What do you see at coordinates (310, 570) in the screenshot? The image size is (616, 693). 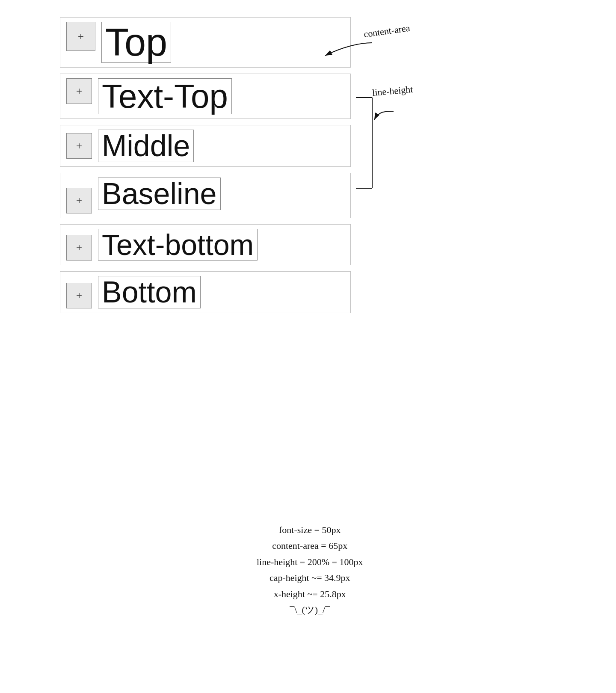 I see `notes-label: font-size = 50px content-area = 65px lin…` at bounding box center [310, 570].